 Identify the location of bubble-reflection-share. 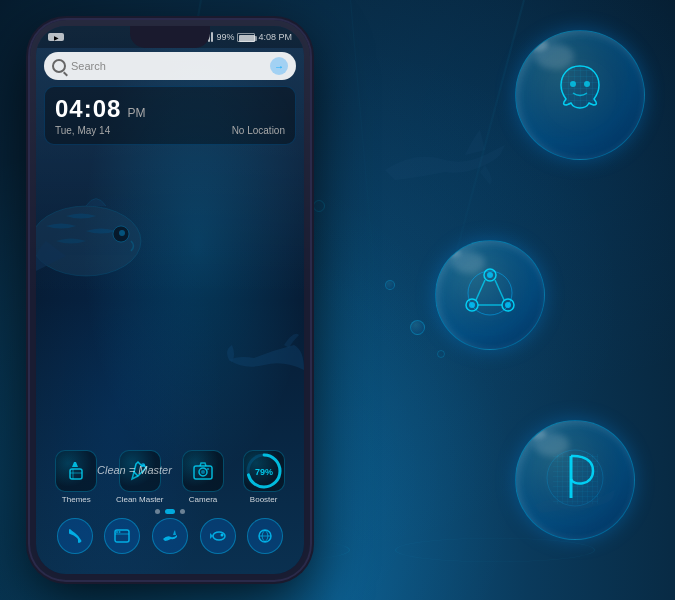
(454, 253).